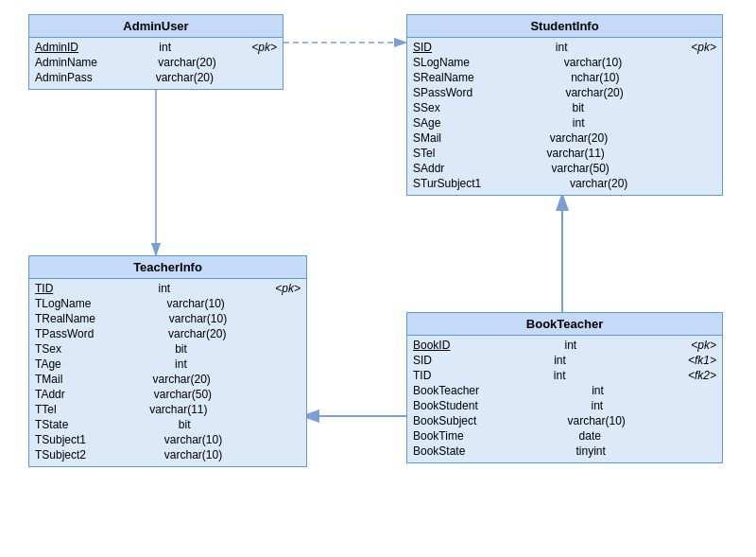  I want to click on table-row: SSex bit, so click(565, 108).